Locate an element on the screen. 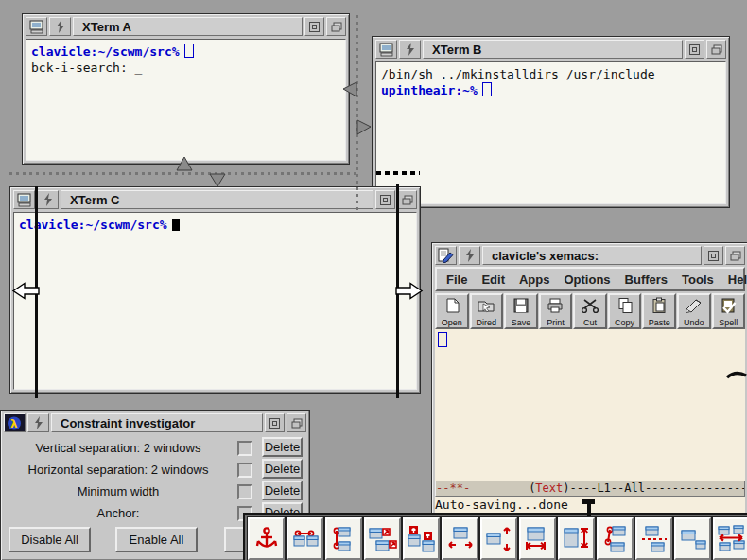  menu-edit: Edit is located at coordinates (494, 280).